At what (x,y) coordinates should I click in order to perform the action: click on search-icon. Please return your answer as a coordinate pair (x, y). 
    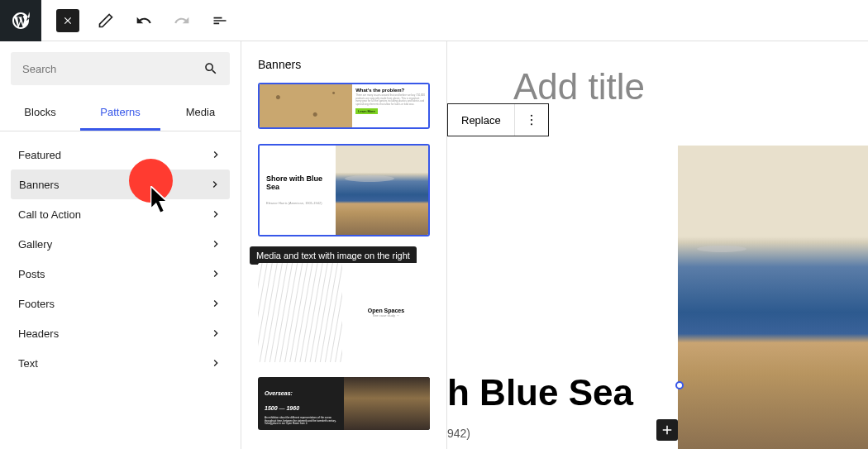
    Looking at the image, I should click on (211, 69).